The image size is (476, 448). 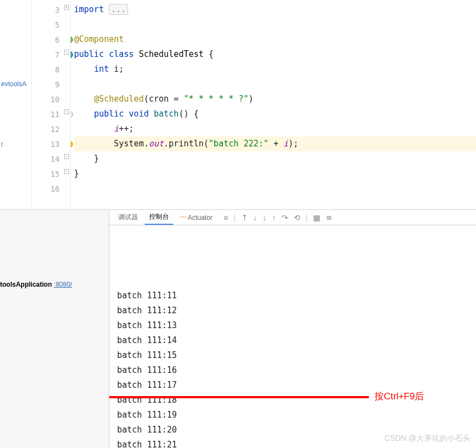 What do you see at coordinates (239, 397) in the screenshot?
I see `annotation-line` at bounding box center [239, 397].